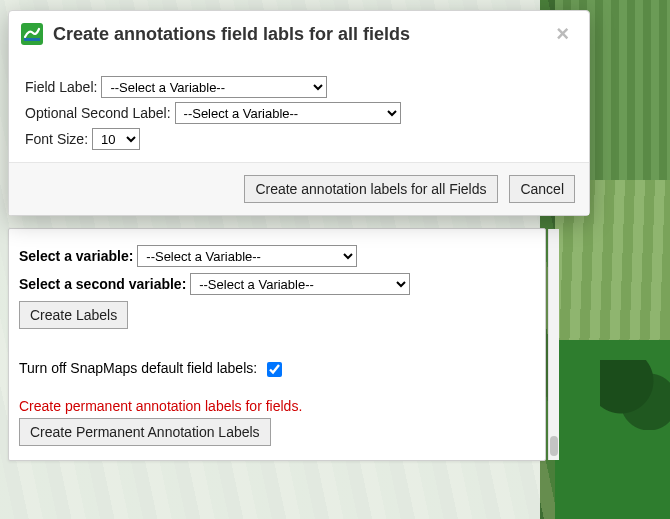 The image size is (670, 519). Describe the element at coordinates (299, 87) in the screenshot. I see `field-label-row: Field Label: --Select a Variable--` at that location.